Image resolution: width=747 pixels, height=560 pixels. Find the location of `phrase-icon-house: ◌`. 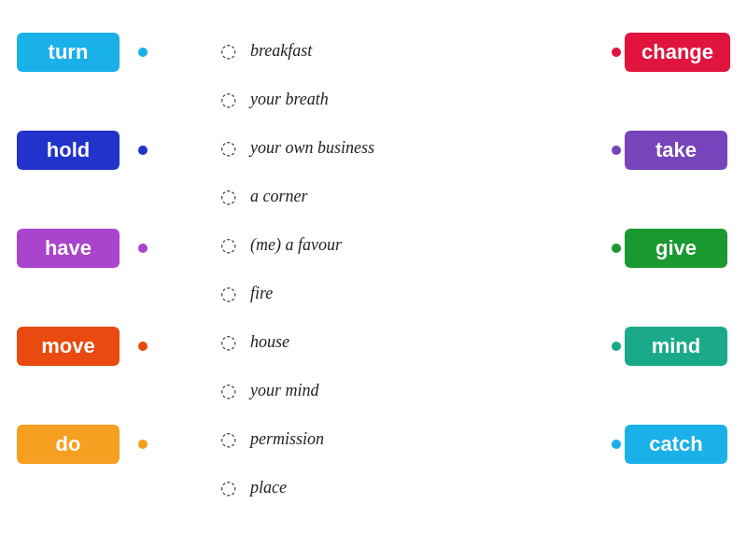

phrase-icon-house: ◌ is located at coordinates (228, 342).